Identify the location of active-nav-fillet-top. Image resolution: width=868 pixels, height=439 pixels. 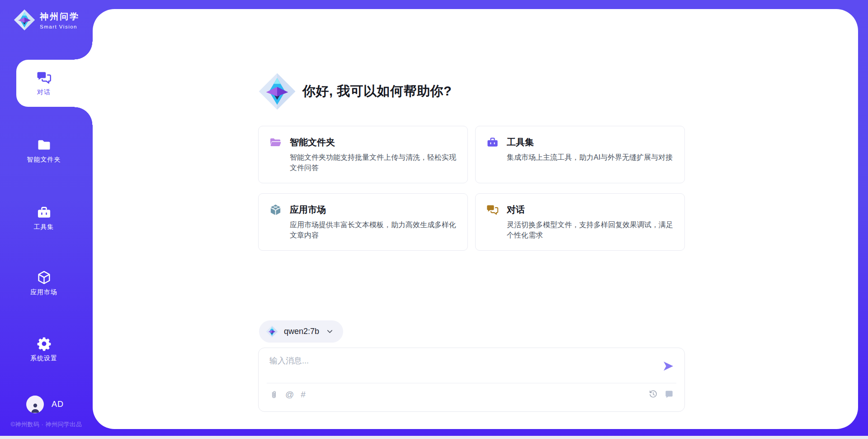
(84, 51).